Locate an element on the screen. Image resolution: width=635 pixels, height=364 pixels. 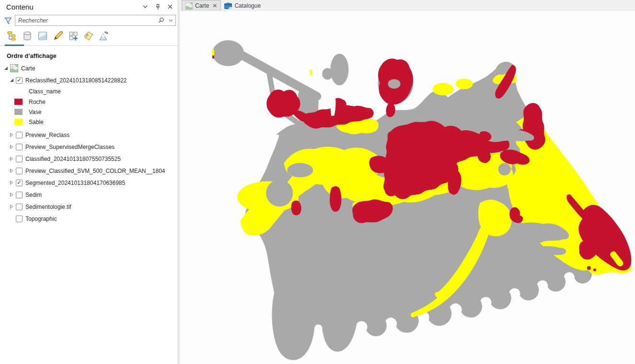
tree-item-layer: Preview_Classified_SVM_500_COLOR_MEAN__1… is located at coordinates (89, 171).